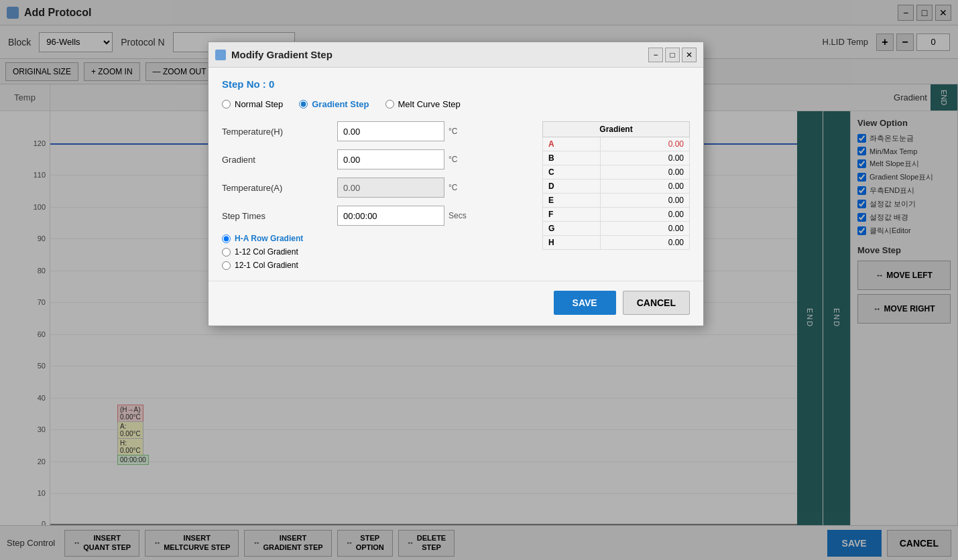 The height and width of the screenshot is (560, 958). Describe the element at coordinates (616, 186) in the screenshot. I see `gradient-table: Gradient A0.00B0.00C0.00D0.00E0.00F0.00G…` at that location.